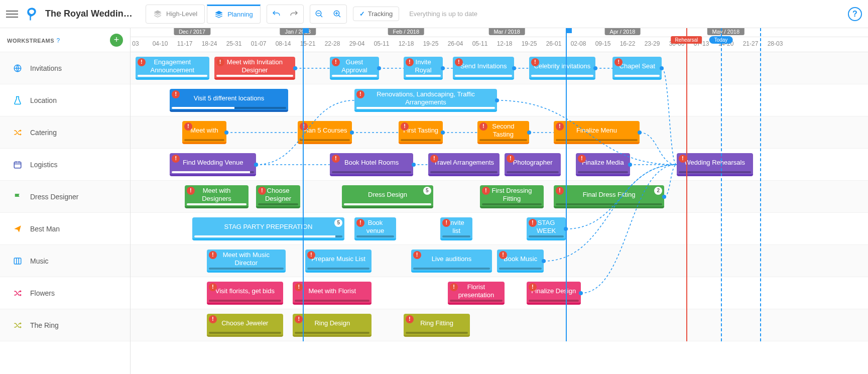 The image size is (868, 374). Describe the element at coordinates (65, 229) in the screenshot. I see `sidebar-item-best-man: Best Man` at that location.